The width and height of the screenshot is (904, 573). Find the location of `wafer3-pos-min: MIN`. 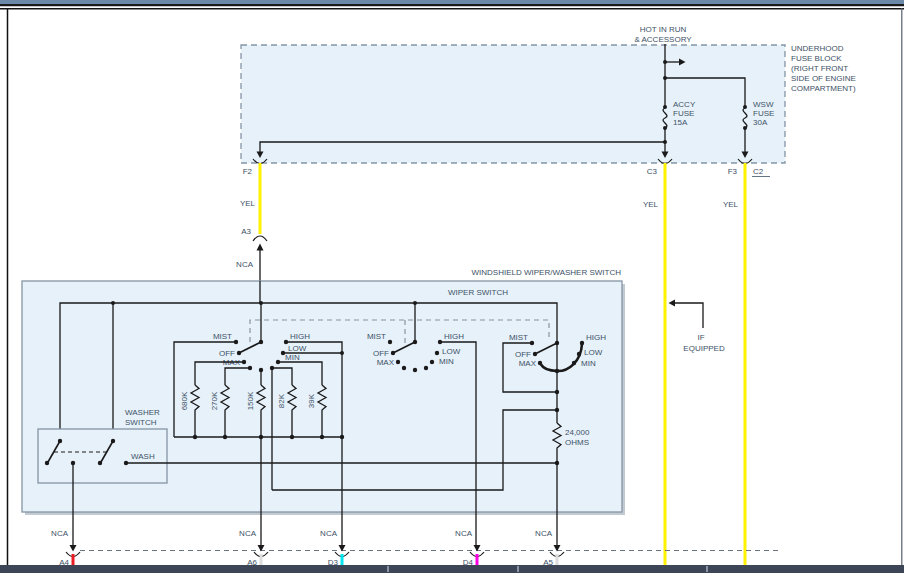

wafer3-pos-min: MIN is located at coordinates (588, 364).